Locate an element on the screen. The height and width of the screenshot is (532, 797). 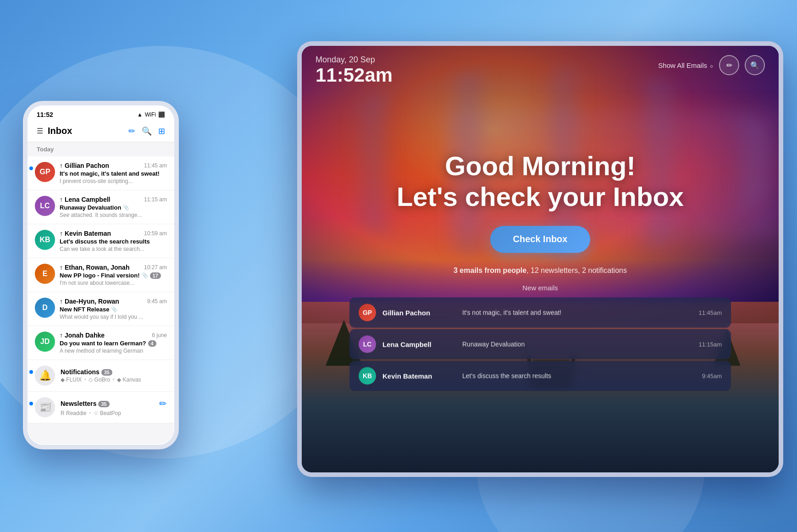
avatar: JD is located at coordinates (45, 342).